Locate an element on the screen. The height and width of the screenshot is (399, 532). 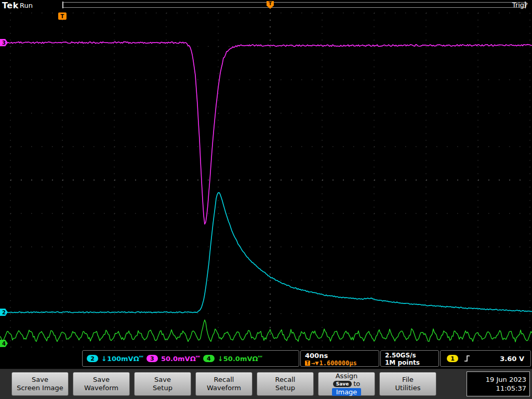
delay-trigger-icon: T is located at coordinates (308, 363).